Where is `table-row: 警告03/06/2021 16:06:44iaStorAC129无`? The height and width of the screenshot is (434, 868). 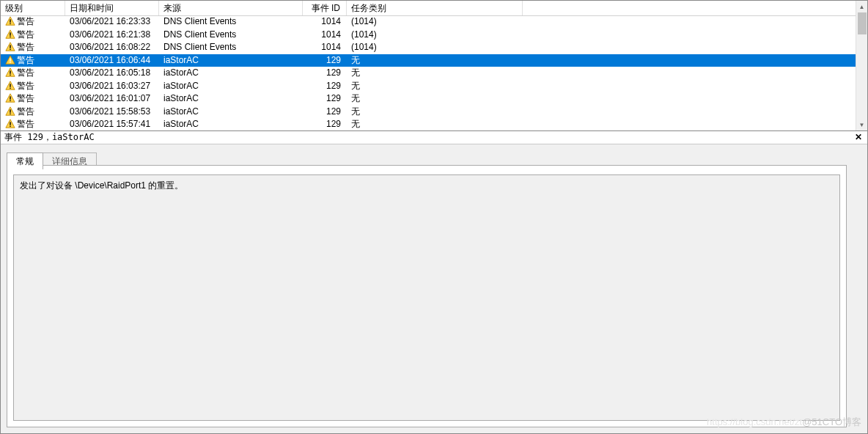 table-row: 警告03/06/2021 16:06:44iaStorAC129无 is located at coordinates (428, 61).